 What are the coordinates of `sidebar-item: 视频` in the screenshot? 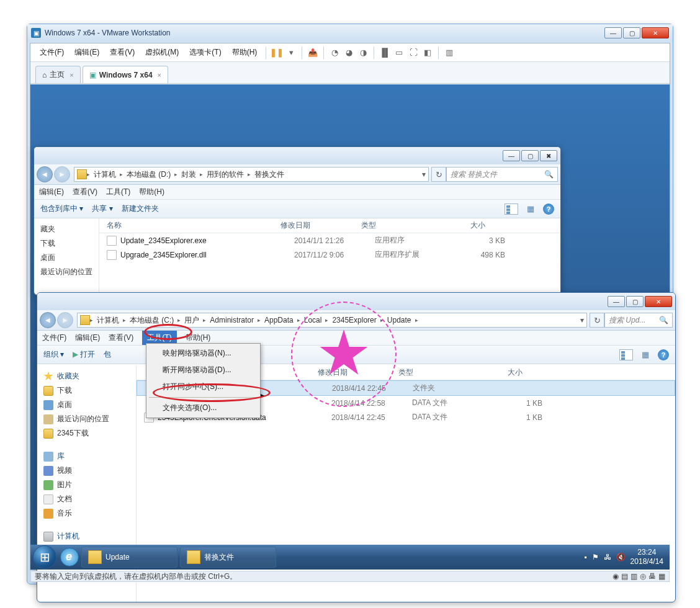 It's located at (87, 470).